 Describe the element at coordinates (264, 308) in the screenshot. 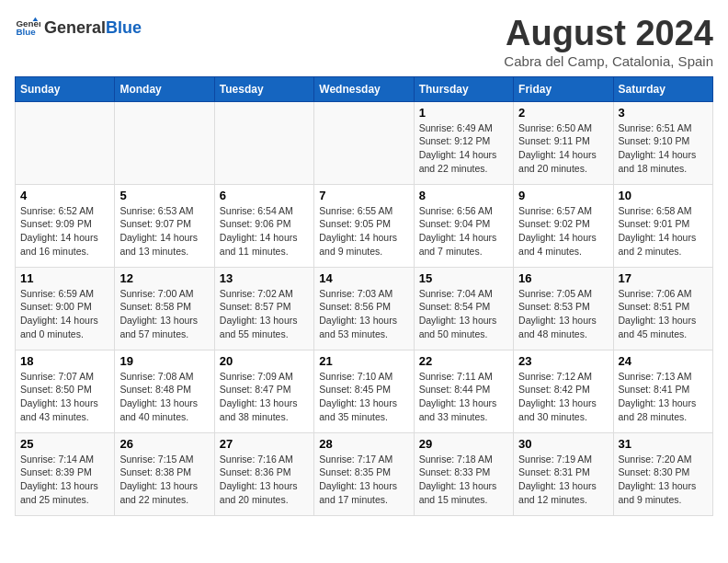

I see `day-cell: 13Sunrise: 7:02 AM Sunset: 8:57 PM Dayli…` at that location.